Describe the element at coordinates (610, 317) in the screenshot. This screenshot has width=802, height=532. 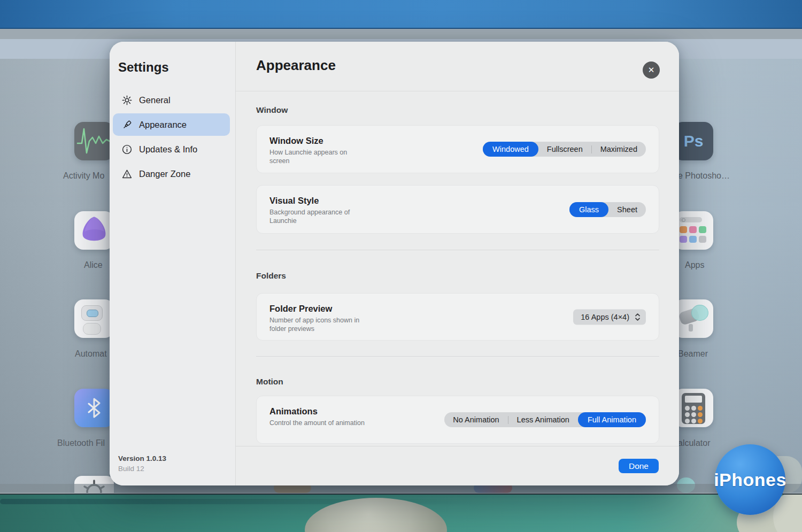
I see `folder-preview-select: 16 Apps (4×4)` at that location.